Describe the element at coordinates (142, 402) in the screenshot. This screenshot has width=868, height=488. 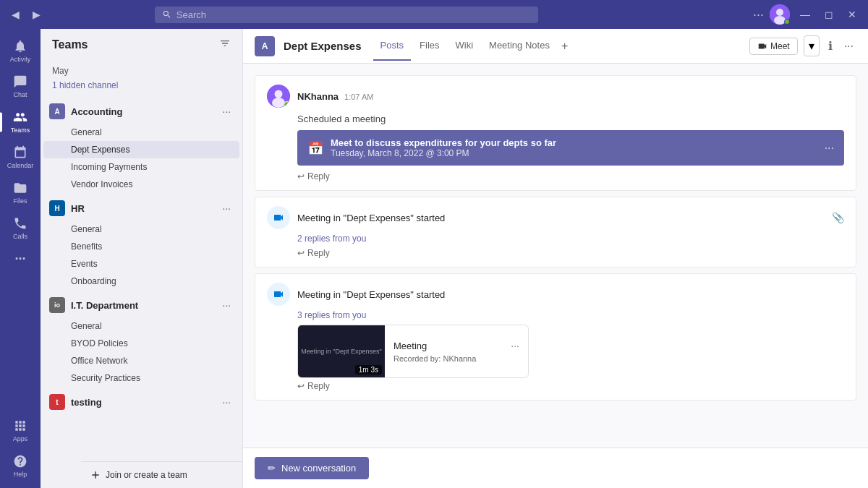
I see `team-header-testing: t testing ···` at that location.